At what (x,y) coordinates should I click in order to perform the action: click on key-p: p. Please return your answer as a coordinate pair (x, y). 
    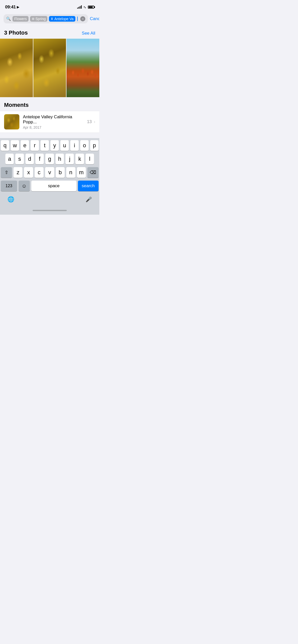
    Looking at the image, I should click on (94, 145).